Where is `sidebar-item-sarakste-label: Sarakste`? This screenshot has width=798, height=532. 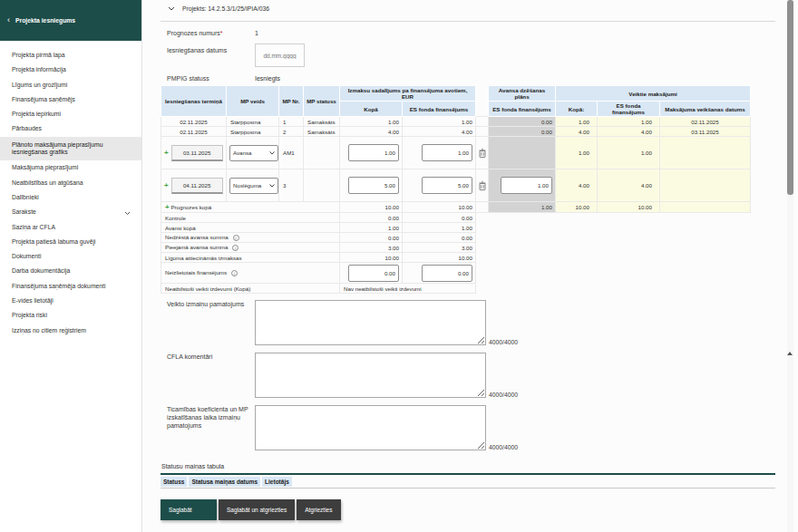
sidebar-item-sarakste-label: Sarakste is located at coordinates (24, 212).